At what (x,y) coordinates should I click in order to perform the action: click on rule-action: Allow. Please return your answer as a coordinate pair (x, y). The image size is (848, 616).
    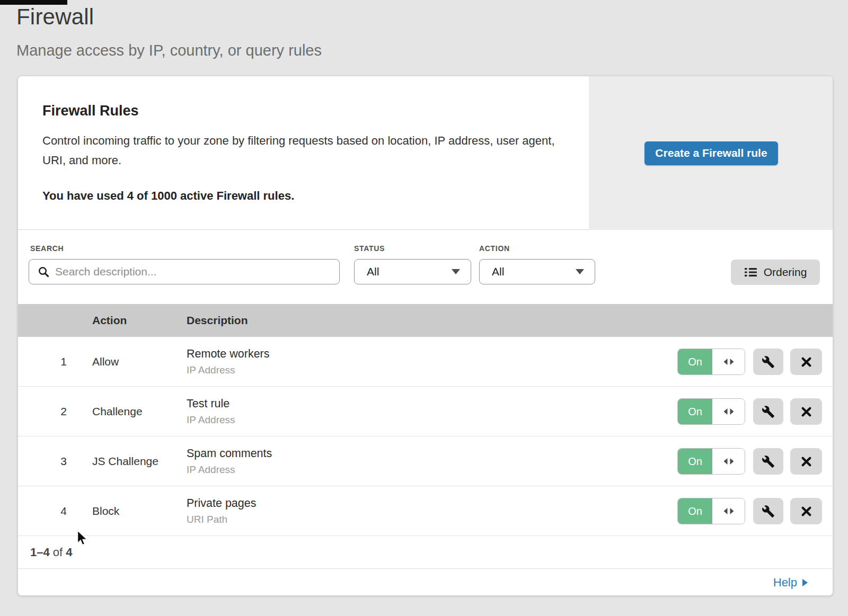
    Looking at the image, I should click on (105, 362).